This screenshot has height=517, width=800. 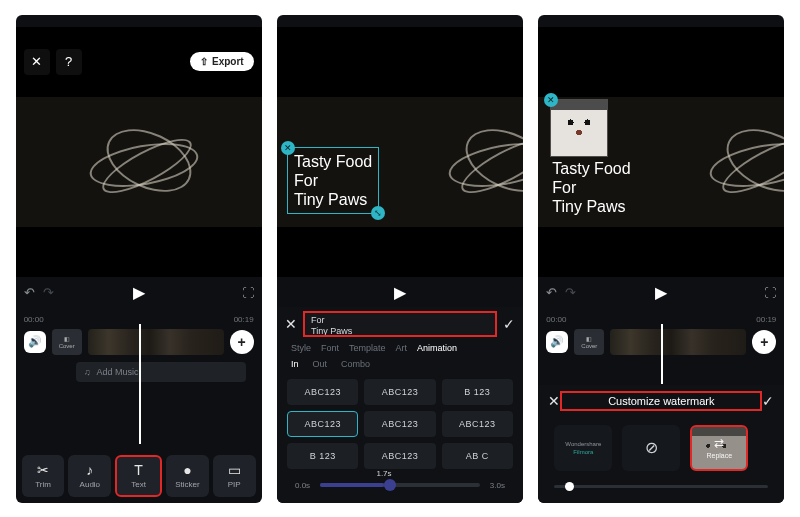 I want to click on export-button: ⇧ Export, so click(x=222, y=62).